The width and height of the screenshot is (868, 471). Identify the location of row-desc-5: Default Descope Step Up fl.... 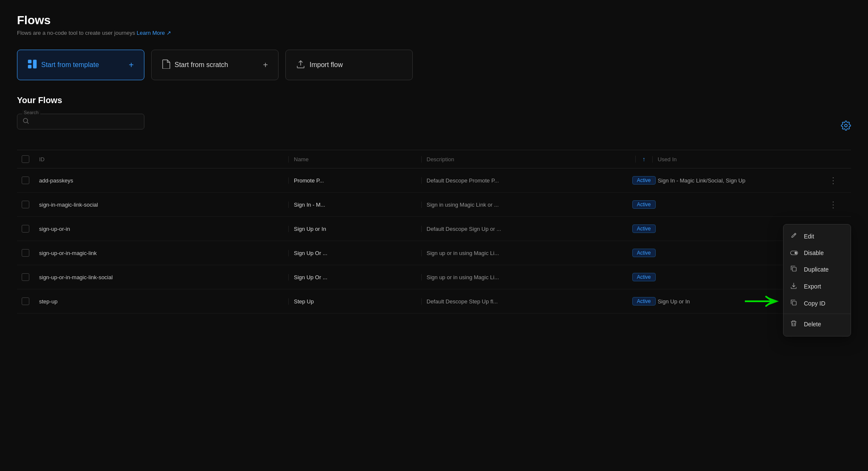
(528, 301).